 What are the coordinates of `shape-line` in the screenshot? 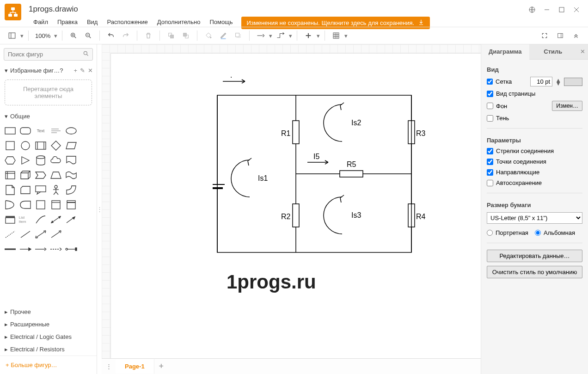 It's located at (26, 234).